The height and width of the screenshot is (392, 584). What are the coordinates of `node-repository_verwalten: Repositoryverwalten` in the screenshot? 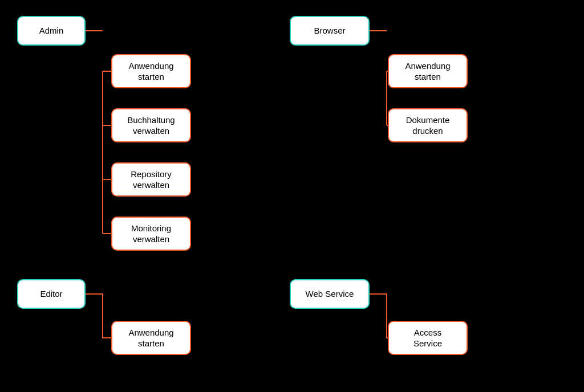 It's located at (151, 179).